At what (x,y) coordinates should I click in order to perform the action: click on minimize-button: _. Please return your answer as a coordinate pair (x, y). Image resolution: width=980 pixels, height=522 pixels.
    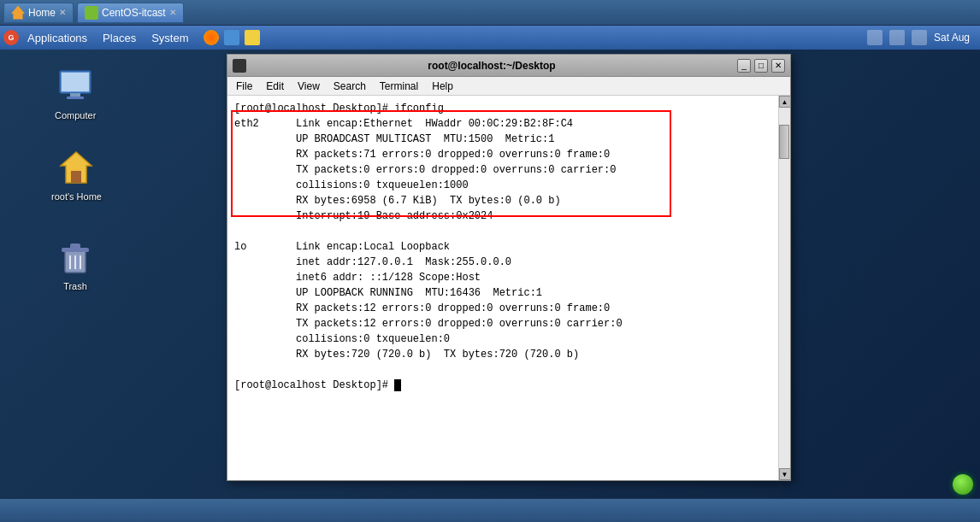
    Looking at the image, I should click on (744, 66).